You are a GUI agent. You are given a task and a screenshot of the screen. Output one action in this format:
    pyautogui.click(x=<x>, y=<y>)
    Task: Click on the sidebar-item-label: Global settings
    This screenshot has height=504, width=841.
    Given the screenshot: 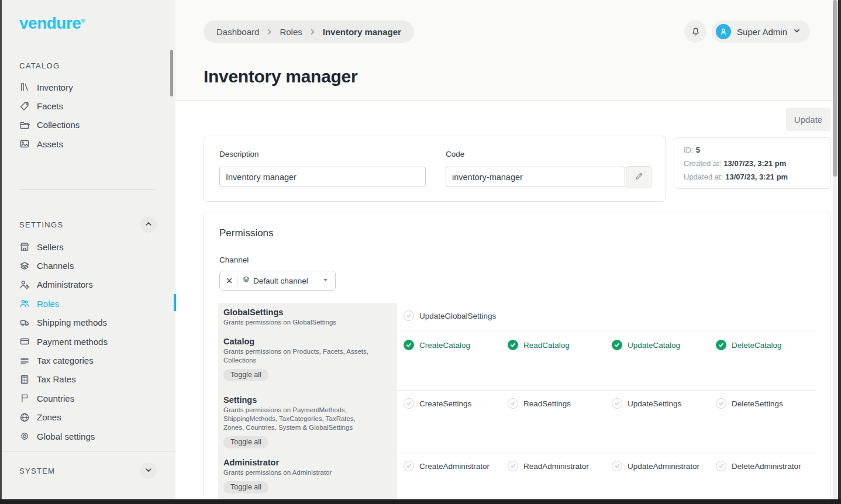 What is the action you would take?
    pyautogui.click(x=66, y=436)
    